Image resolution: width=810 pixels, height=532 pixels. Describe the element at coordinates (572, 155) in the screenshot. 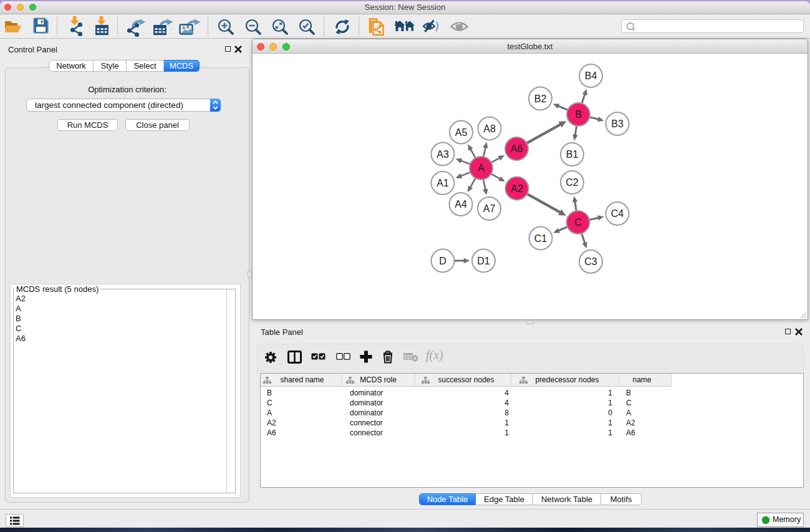

I see `svg-text: B1` at that location.